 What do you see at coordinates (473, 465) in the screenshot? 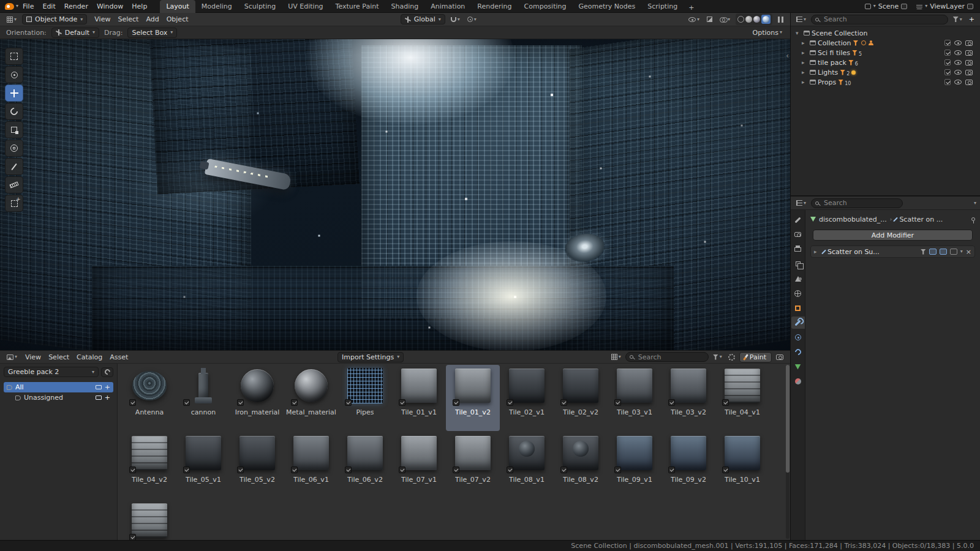
I see `asset-item: Tile_07_v2` at bounding box center [473, 465].